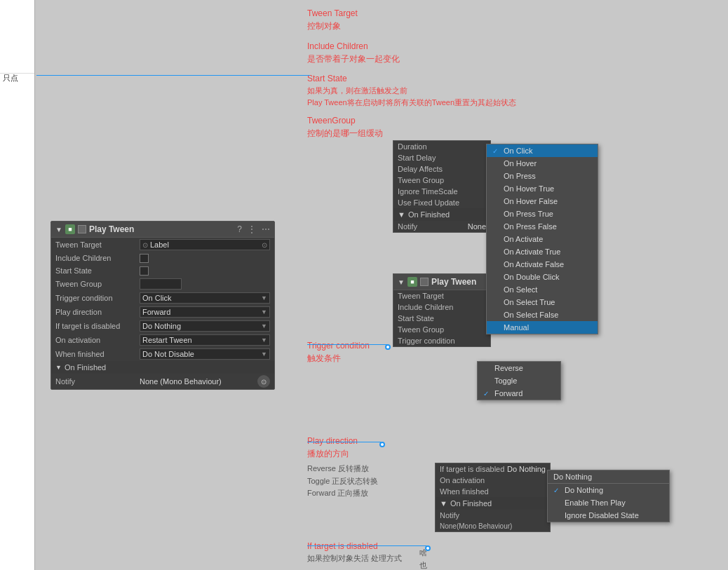 The width and height of the screenshot is (728, 570). What do you see at coordinates (163, 245) in the screenshot?
I see `row-tween-target: Tween Target ⊙ Label ⊙` at bounding box center [163, 245].